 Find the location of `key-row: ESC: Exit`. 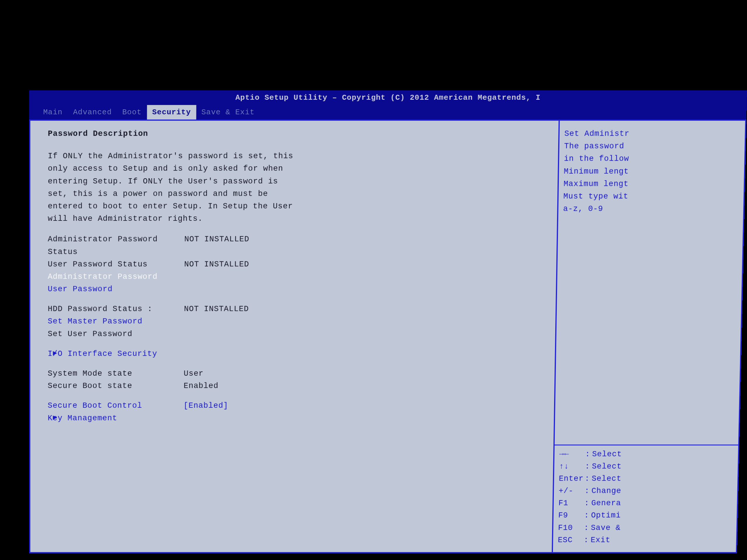

key-row: ESC: Exit is located at coordinates (645, 540).